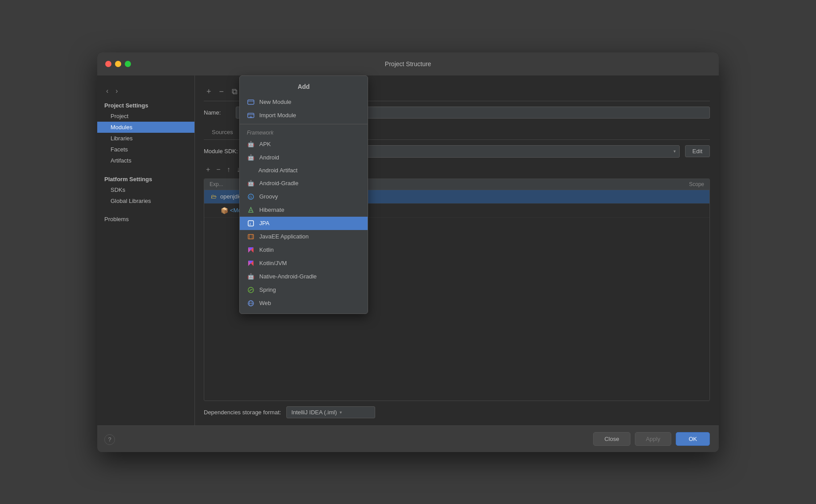 This screenshot has height=504, width=816. Describe the element at coordinates (408, 64) in the screenshot. I see `titlebar: Project Structure` at that location.